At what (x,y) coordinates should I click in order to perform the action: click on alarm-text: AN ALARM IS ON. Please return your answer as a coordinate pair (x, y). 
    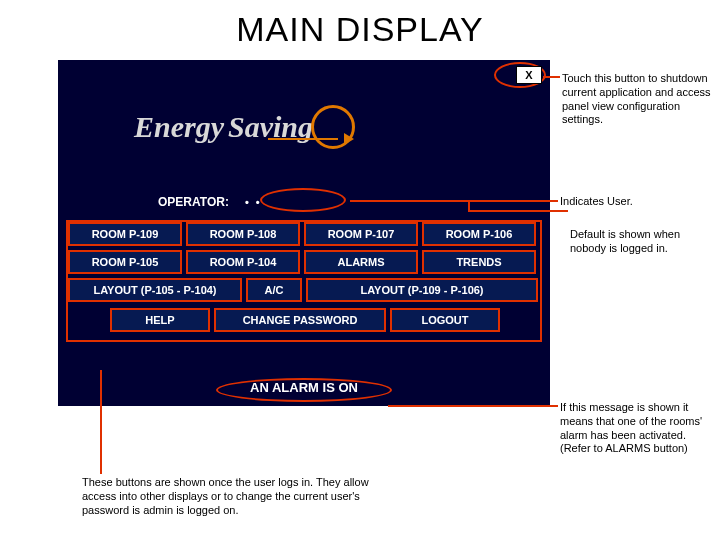
    Looking at the image, I should click on (304, 388).